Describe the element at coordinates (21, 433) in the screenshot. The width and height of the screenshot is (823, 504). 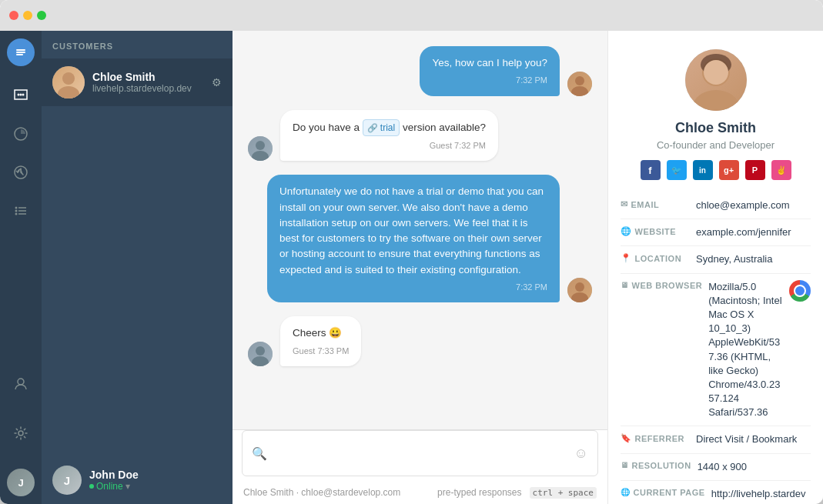
I see `nav-settings-icon` at that location.